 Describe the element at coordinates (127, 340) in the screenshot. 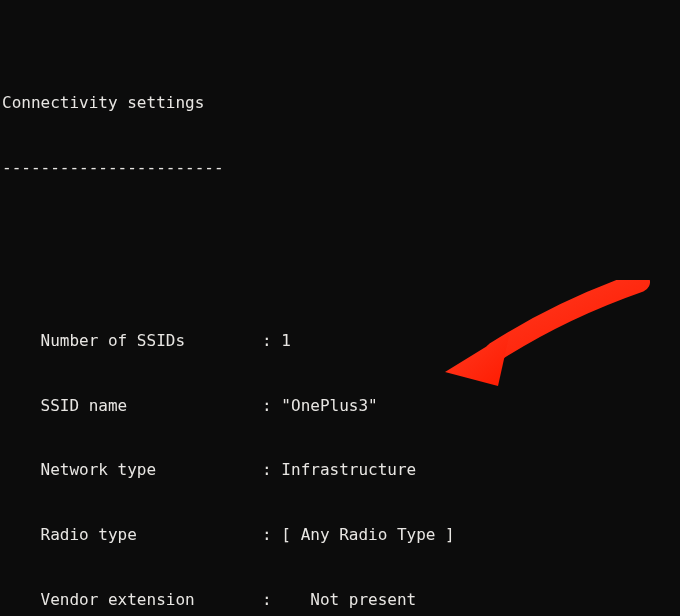

I see `kv-label: Number of SSIDs` at that location.